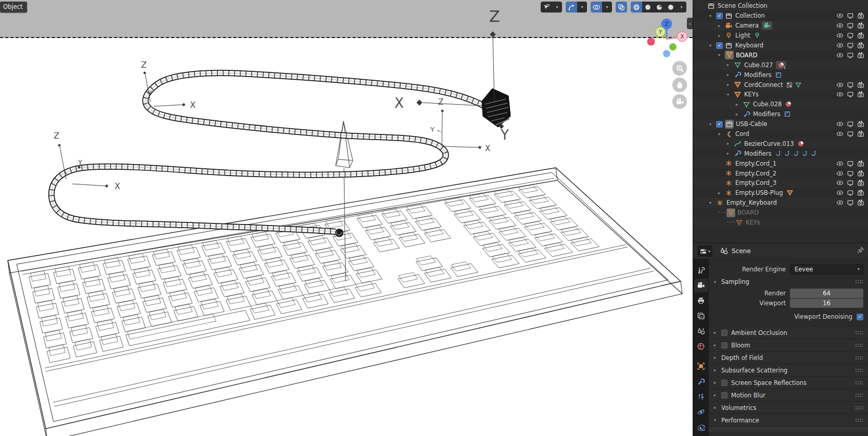 This screenshot has height=436, width=868. What do you see at coordinates (705, 251) in the screenshot?
I see `editor-type-button: ▾` at bounding box center [705, 251].